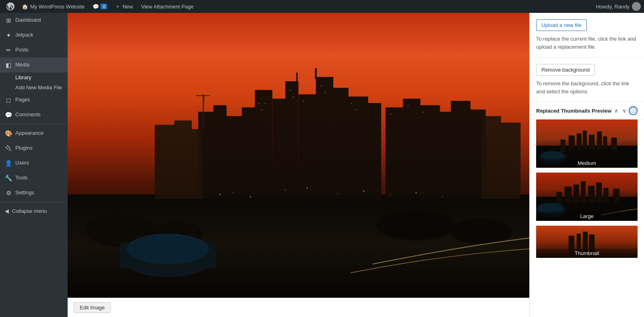 Image resolution: width=644 pixels, height=317 pixels. What do you see at coordinates (34, 65) in the screenshot?
I see `sidebar-item-media: ◧ Media` at bounding box center [34, 65].